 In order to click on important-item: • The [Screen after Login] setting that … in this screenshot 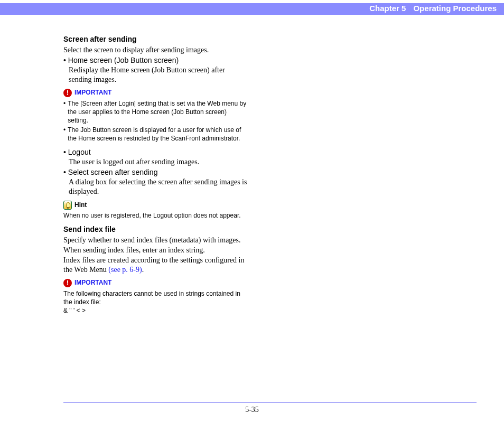, I will do `click(155, 112)`.